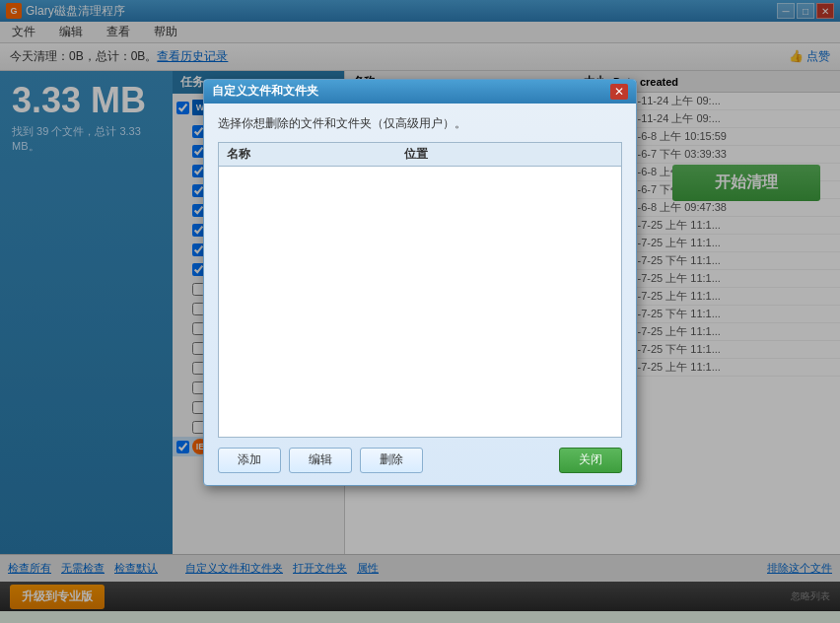 Image resolution: width=840 pixels, height=623 pixels. What do you see at coordinates (509, 154) in the screenshot?
I see `dlg-col-loc: 位置` at bounding box center [509, 154].